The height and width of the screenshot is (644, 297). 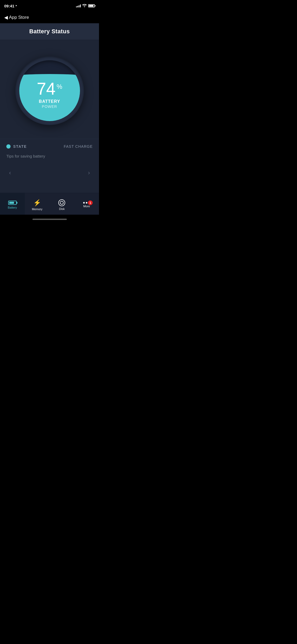 What do you see at coordinates (50, 89) in the screenshot?
I see `battery-gauge-area: 74 % BATTERY POWER` at bounding box center [50, 89].